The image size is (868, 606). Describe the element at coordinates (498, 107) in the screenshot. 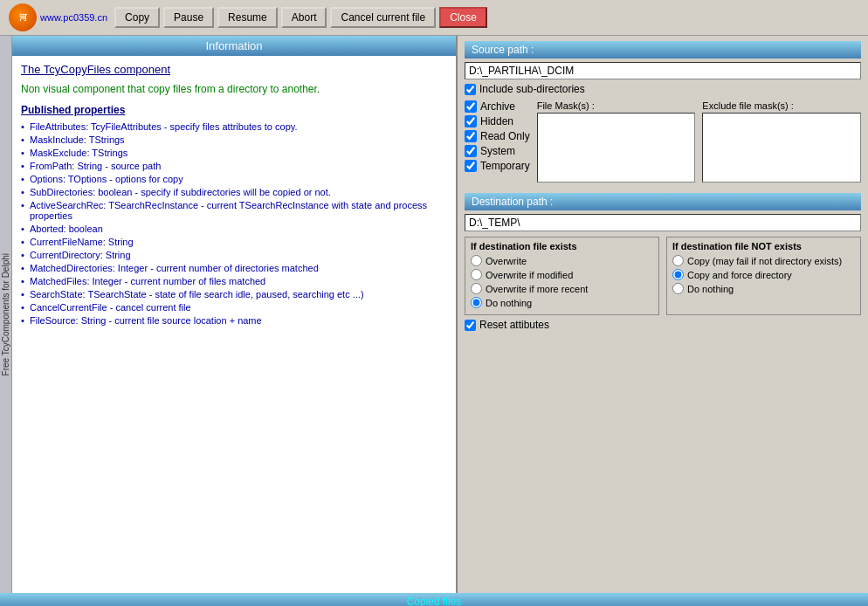

I see `attr-label: Archive` at that location.